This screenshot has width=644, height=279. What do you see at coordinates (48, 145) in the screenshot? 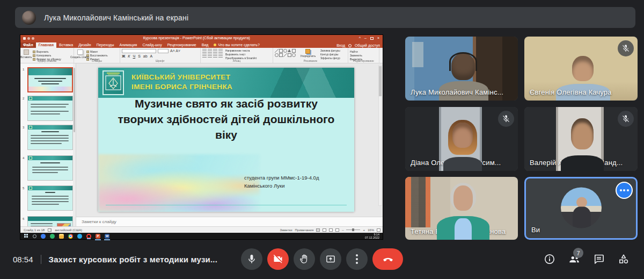
I see `slide-thumbnail-panel: 1 2 3` at bounding box center [48, 145].